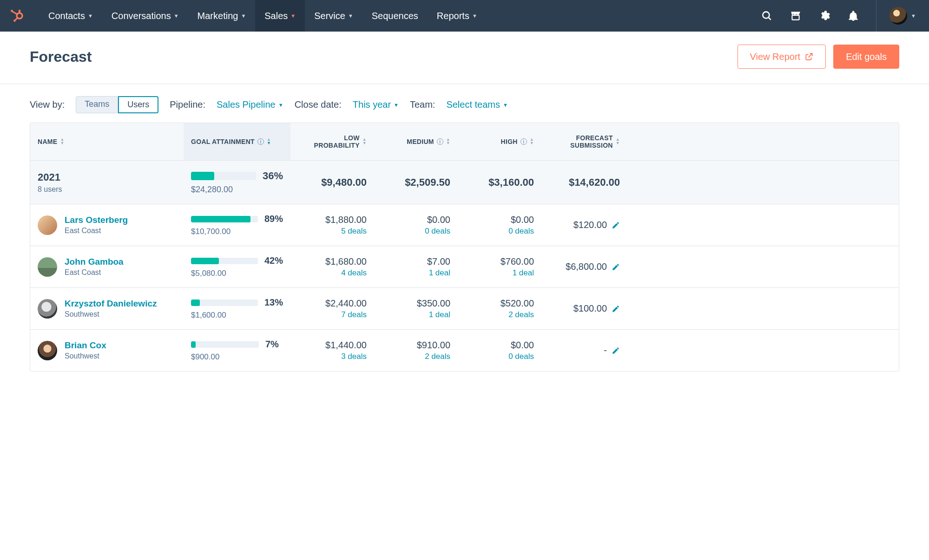 The width and height of the screenshot is (929, 560). I want to click on notifications-bell-icon, so click(853, 16).